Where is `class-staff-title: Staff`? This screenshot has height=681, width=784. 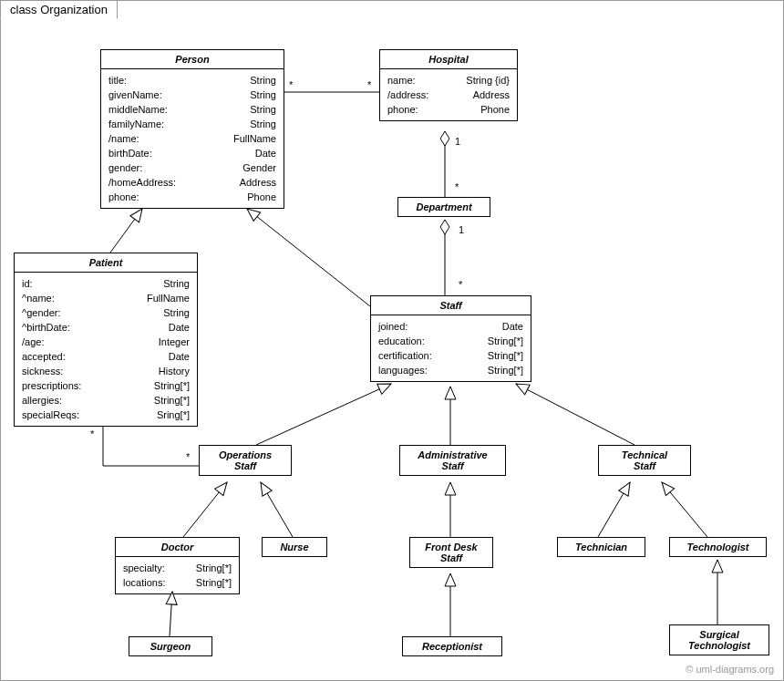 class-staff-title: Staff is located at coordinates (450, 305).